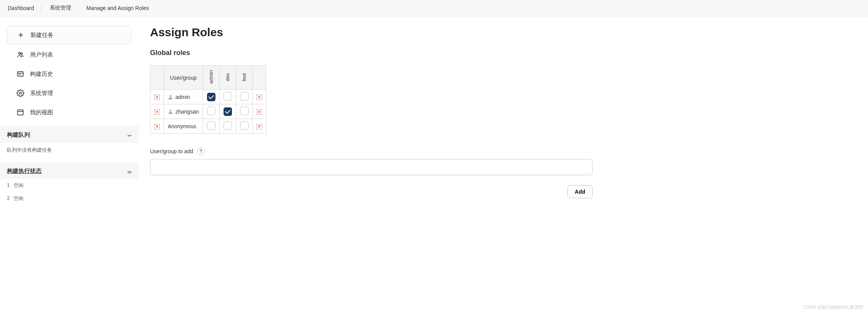 The height and width of the screenshot is (313, 868). What do you see at coordinates (208, 99) in the screenshot?
I see `global-roles-table: User/group admin dev test ×admin××zhangs…` at bounding box center [208, 99].